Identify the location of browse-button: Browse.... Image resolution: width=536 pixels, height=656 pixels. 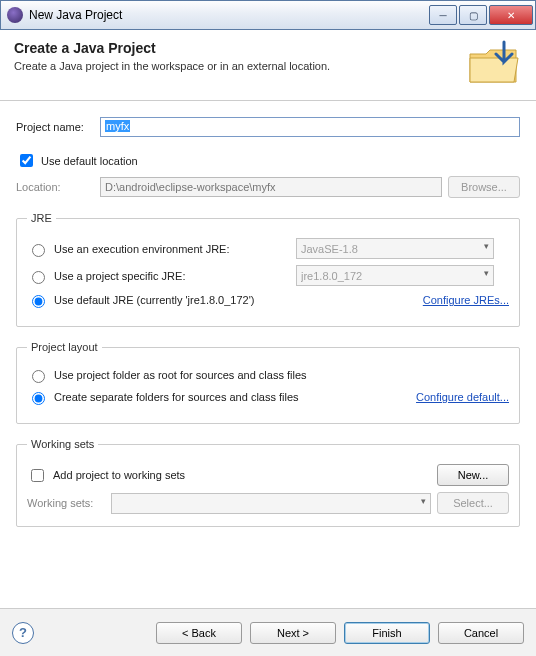
(484, 187).